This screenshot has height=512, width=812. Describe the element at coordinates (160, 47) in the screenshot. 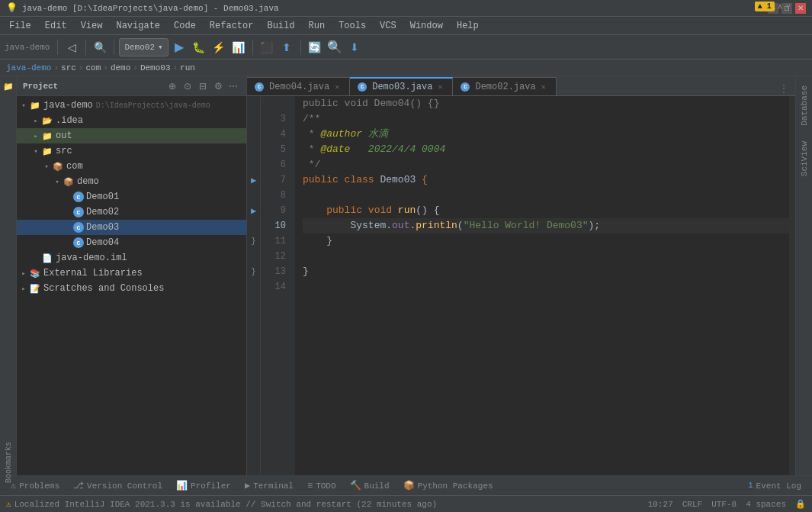

I see `run-config-chevron: ▾` at that location.